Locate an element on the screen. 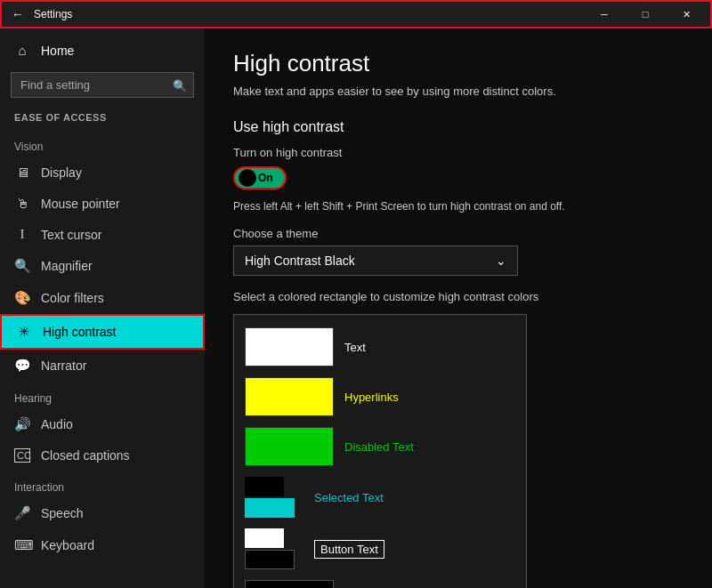 The width and height of the screenshot is (712, 588). keyboard-hint: Press left Alt + left Shift + Print Scre… is located at coordinates (458, 206).